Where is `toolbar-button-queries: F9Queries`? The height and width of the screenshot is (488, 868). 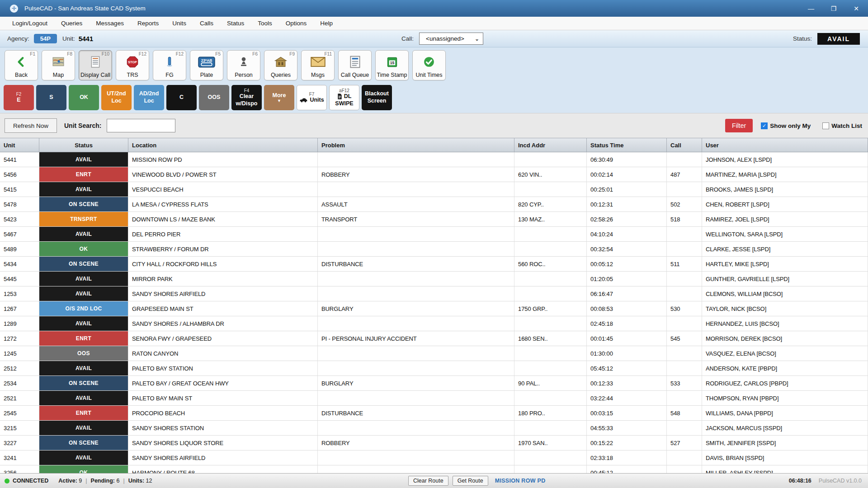
toolbar-button-queries: F9Queries is located at coordinates (281, 65).